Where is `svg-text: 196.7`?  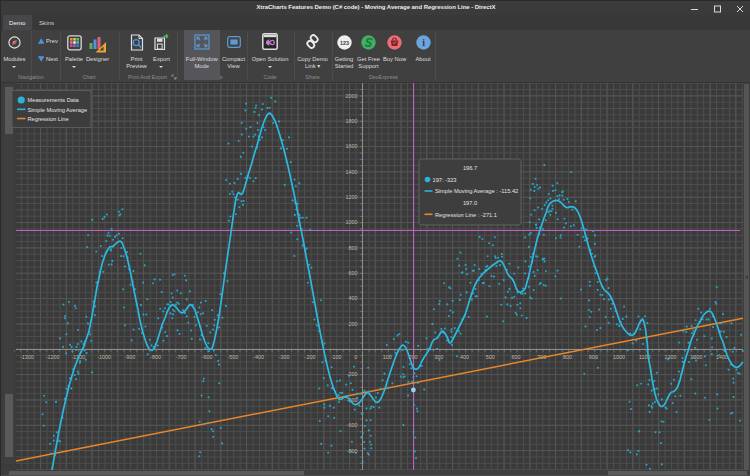
svg-text: 196.7 is located at coordinates (470, 168).